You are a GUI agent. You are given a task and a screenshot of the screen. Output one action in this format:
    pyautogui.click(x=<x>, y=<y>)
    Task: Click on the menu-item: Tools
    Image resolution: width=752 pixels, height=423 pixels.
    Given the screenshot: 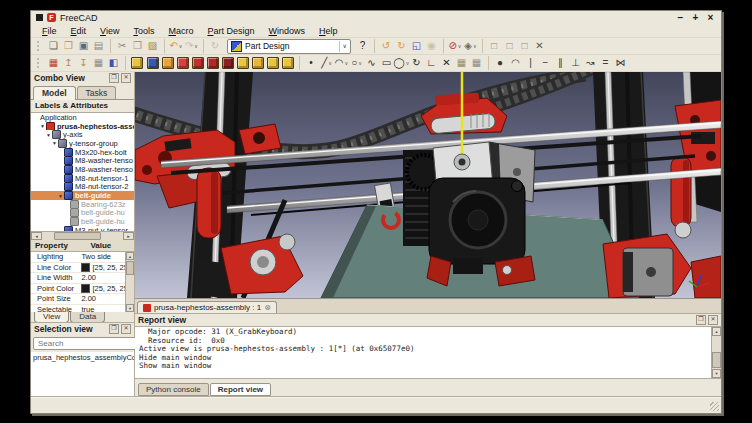 What is the action you would take?
    pyautogui.click(x=144, y=31)
    